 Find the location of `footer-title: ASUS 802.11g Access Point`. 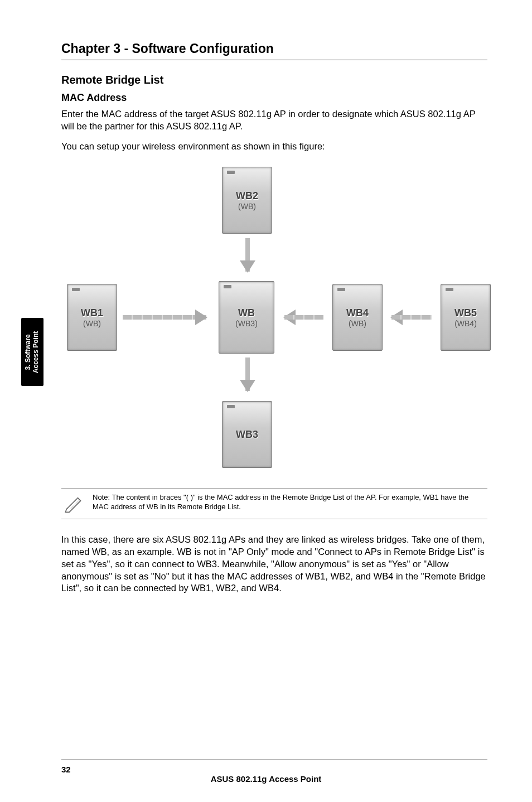

footer-title: ASUS 802.11g Access Point is located at coordinates (266, 779).